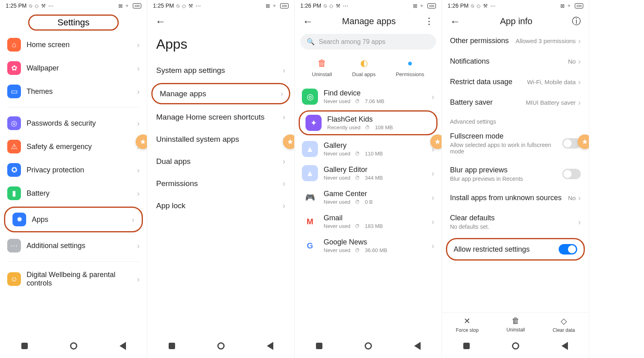  What do you see at coordinates (73, 45) in the screenshot?
I see `settings-row-home-screen: ⌂ Home screen ›` at bounding box center [73, 45].